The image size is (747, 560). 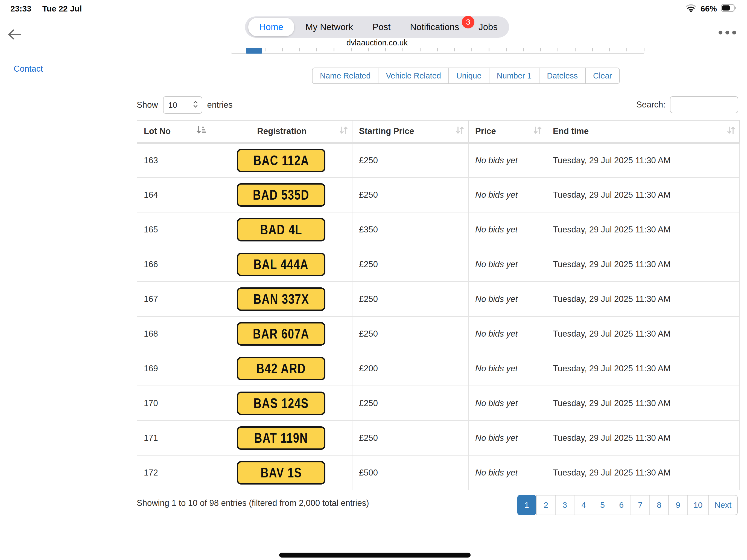 I want to click on column-header-label: Price, so click(x=486, y=131).